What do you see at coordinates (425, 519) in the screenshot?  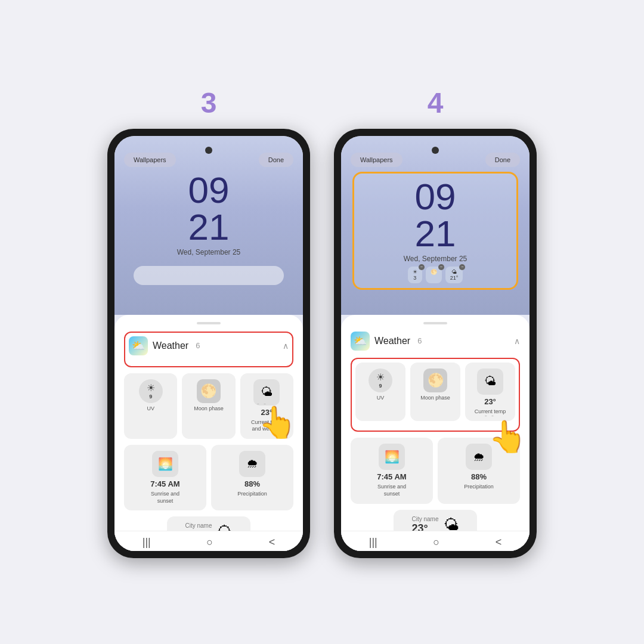 I see `city-name-4: City name` at bounding box center [425, 519].